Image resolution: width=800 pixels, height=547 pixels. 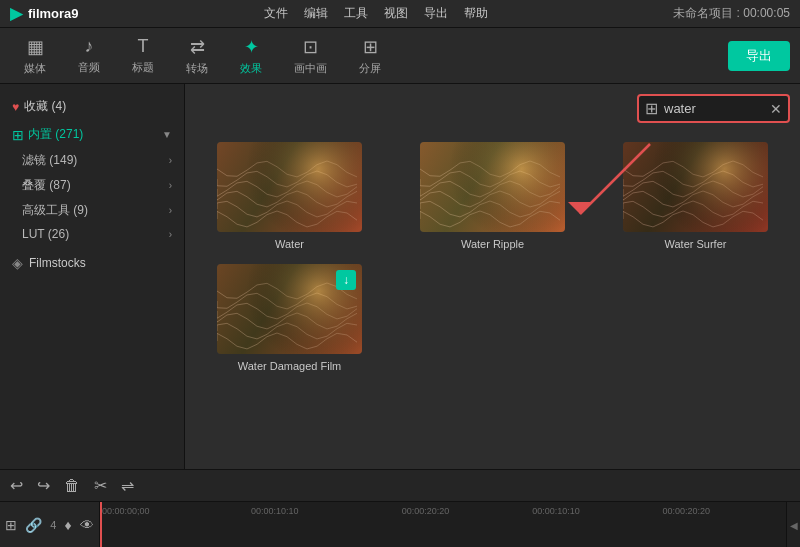 I want to click on overlay-chevron: ›, so click(x=170, y=186).